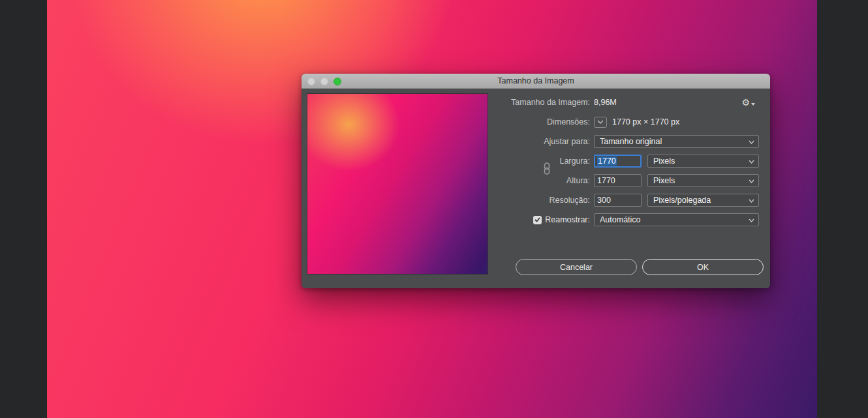 This screenshot has height=418, width=868. I want to click on resample-checkbox, so click(538, 220).